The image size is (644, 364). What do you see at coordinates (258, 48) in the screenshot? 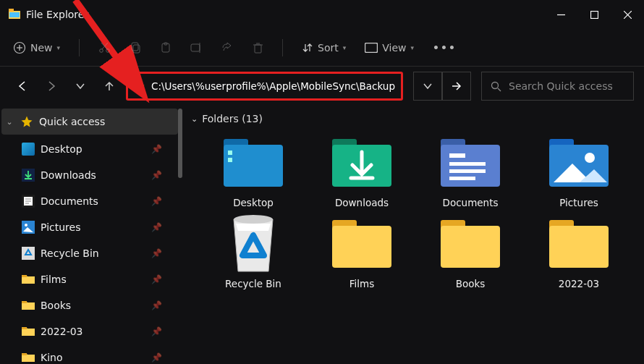
I see `trash-icon` at bounding box center [258, 48].